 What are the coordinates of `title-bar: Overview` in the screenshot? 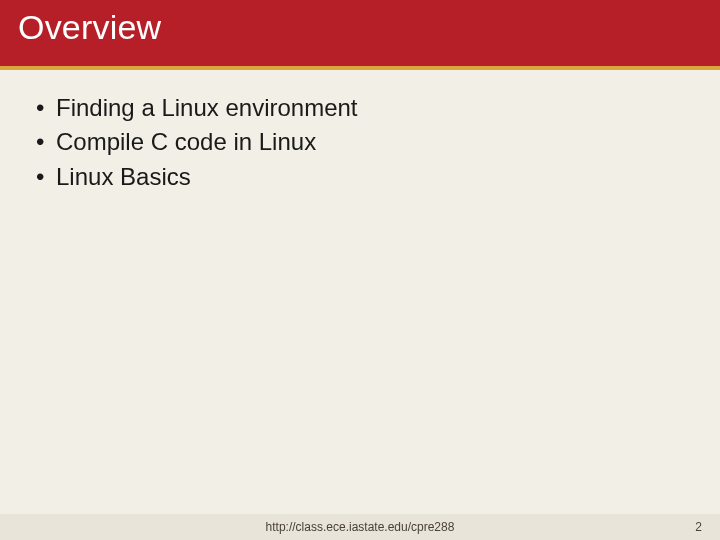 It's located at (360, 35).